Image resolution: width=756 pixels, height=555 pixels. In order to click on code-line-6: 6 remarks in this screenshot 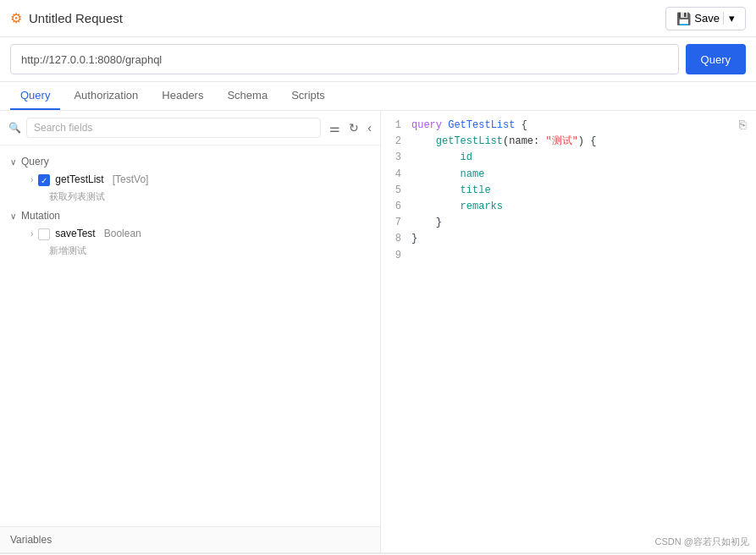, I will do `click(569, 206)`.